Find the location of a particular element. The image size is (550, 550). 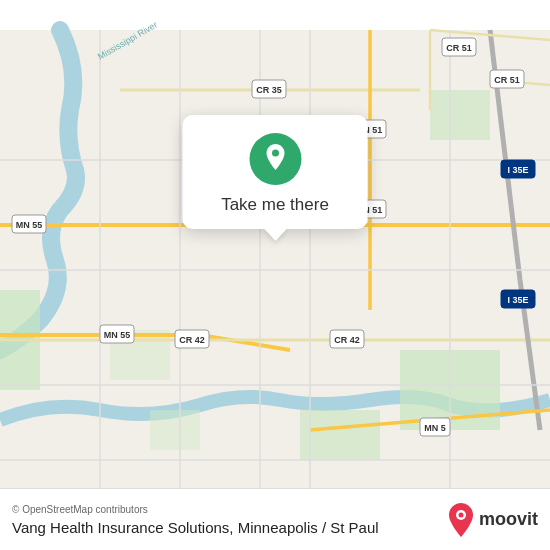

moovit-logo: moovit is located at coordinates (492, 520).